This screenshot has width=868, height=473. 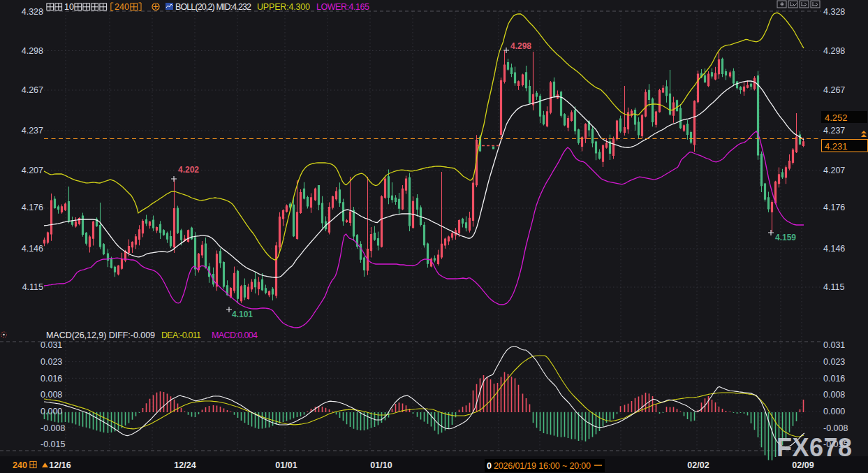 I want to click on svg-text: BOLL(20,2) MID:4.232, so click(x=214, y=7).